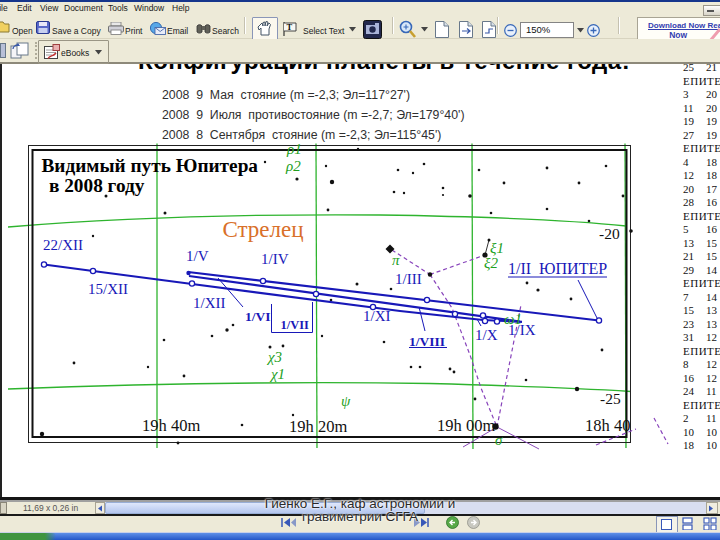 This screenshot has height=540, width=720. What do you see at coordinates (408, 279) in the screenshot?
I see `svg-text: 1/III` at bounding box center [408, 279].